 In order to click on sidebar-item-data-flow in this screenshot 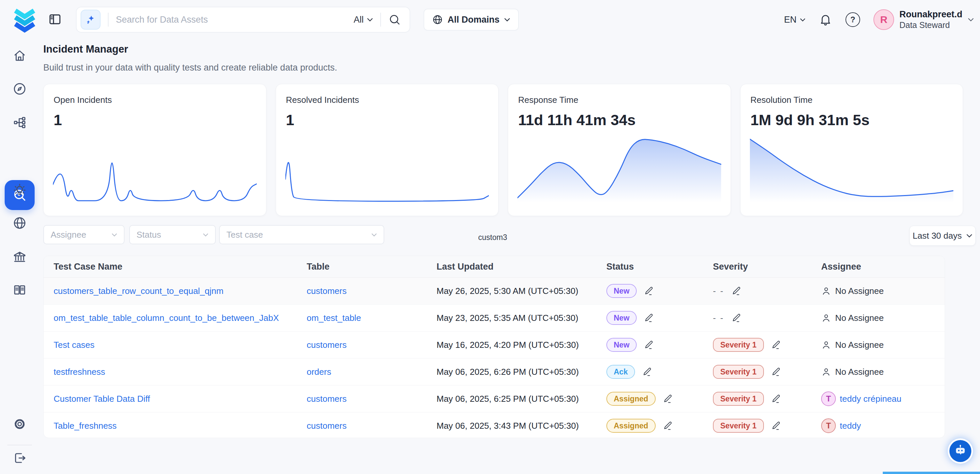, I will do `click(20, 122)`.